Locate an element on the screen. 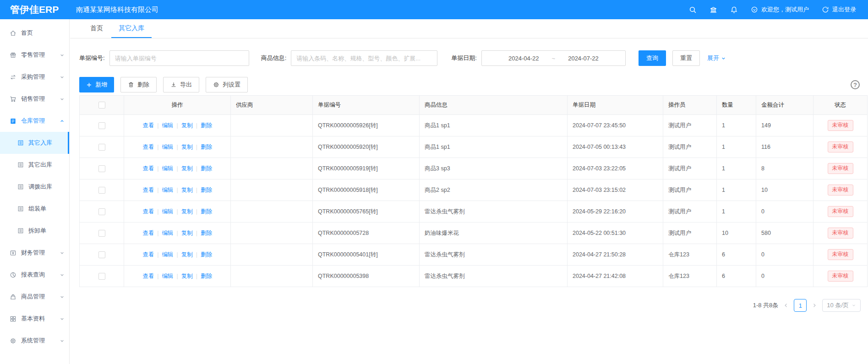 The image size is (868, 364). delete-button: 删除 is located at coordinates (138, 85).